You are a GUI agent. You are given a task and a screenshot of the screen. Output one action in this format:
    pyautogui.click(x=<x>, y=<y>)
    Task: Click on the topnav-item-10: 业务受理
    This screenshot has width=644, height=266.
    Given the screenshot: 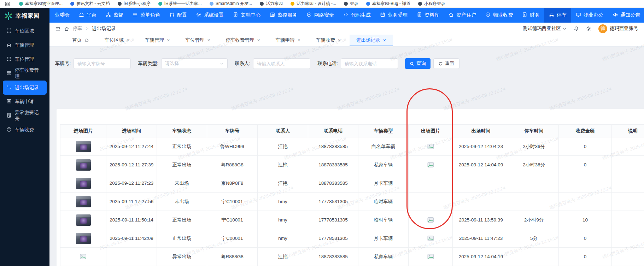 What is the action you would take?
    pyautogui.click(x=394, y=15)
    